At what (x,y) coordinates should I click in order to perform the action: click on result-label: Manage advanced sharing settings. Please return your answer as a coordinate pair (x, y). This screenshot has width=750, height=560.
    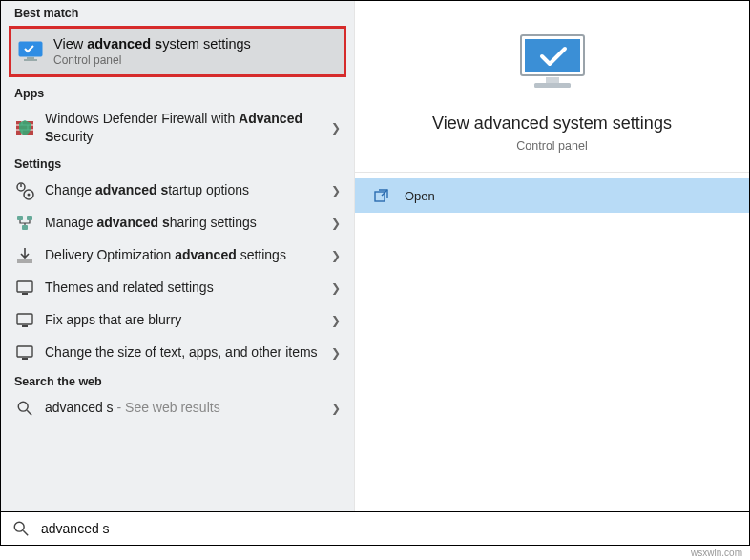
    Looking at the image, I should click on (186, 223).